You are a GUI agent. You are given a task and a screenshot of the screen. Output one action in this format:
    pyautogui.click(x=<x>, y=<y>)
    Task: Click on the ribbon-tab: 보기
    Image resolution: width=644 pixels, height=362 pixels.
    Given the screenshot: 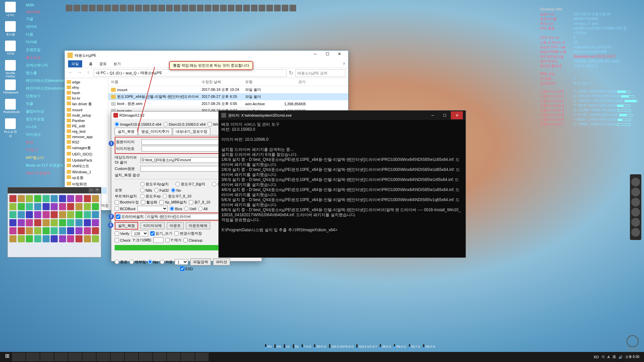 What is the action you would take?
    pyautogui.click(x=117, y=64)
    